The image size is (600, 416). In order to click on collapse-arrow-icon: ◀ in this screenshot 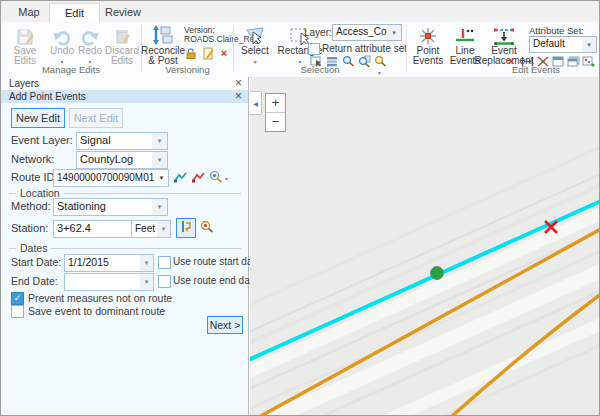, I will do `click(256, 104)`.